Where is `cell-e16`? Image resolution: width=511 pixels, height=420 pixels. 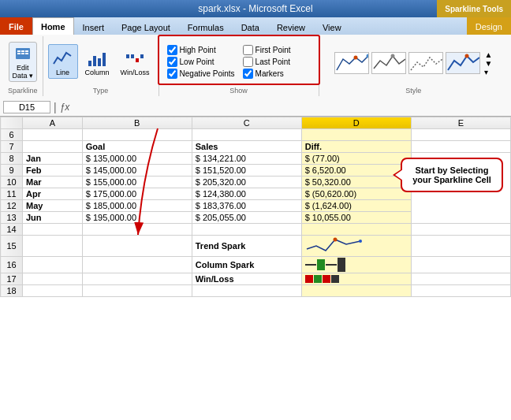
cell-e16 is located at coordinates (461, 265).